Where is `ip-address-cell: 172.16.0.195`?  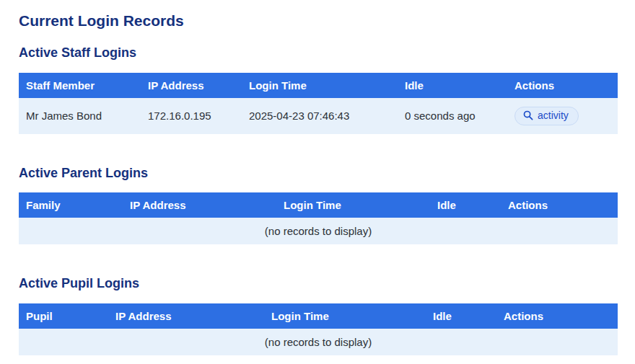 ip-address-cell: 172.16.0.195 is located at coordinates (191, 116).